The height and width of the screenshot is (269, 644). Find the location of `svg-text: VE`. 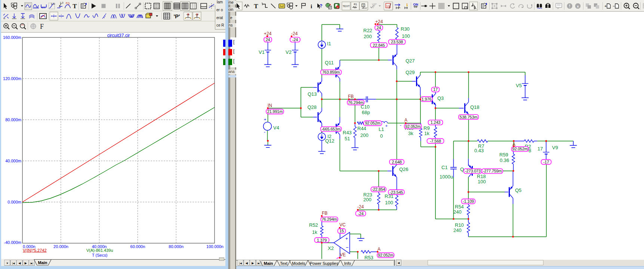

svg-text: VE is located at coordinates (343, 255).